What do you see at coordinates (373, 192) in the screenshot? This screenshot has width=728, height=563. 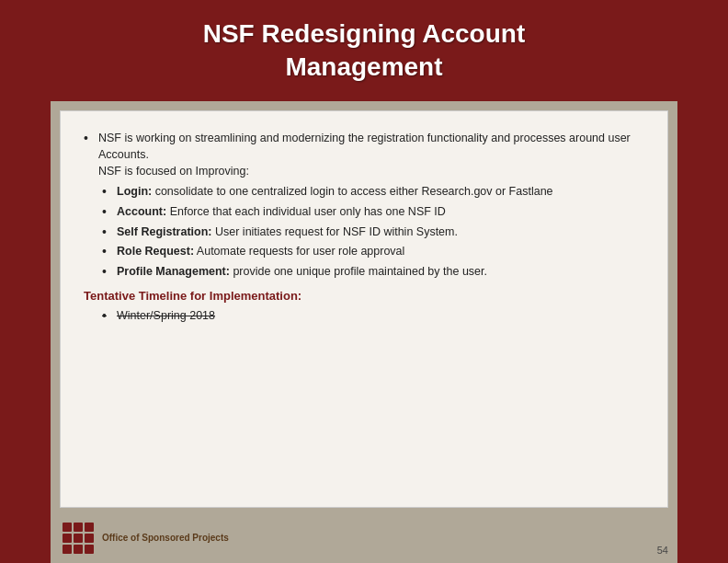 I see `sub-bullet-login: • Login: consolidate to one centralized …` at bounding box center [373, 192].